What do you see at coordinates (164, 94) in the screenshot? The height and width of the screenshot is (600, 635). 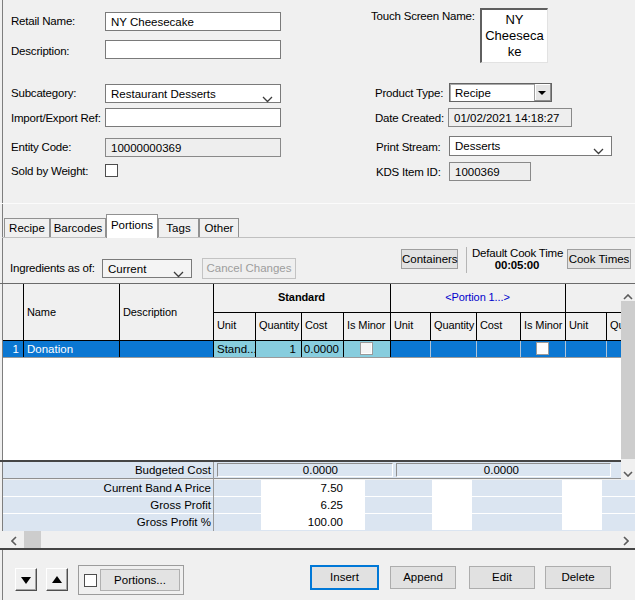 I see `subcategory-value: Restaurant Desserts` at bounding box center [164, 94].